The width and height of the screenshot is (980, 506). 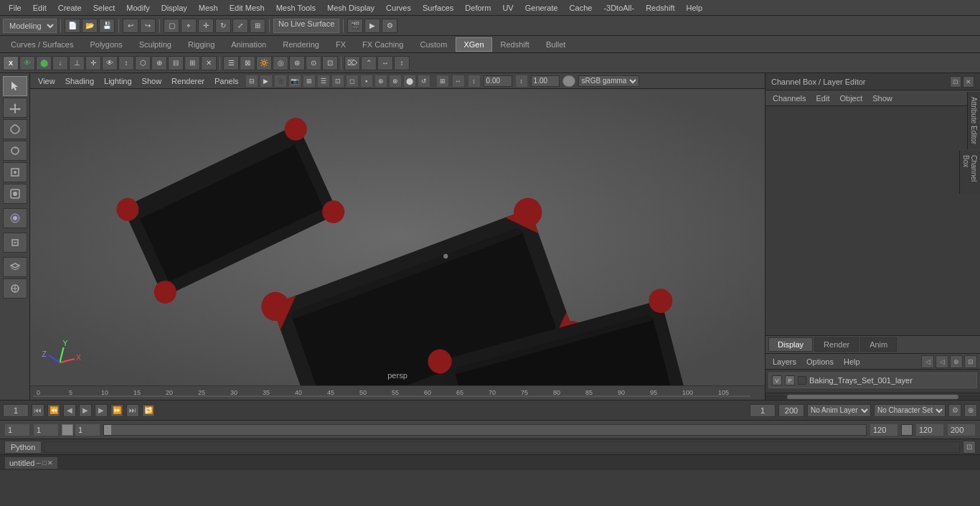 What do you see at coordinates (32, 463) in the screenshot?
I see `taskbar-item: untitled ─ □ ✕` at bounding box center [32, 463].